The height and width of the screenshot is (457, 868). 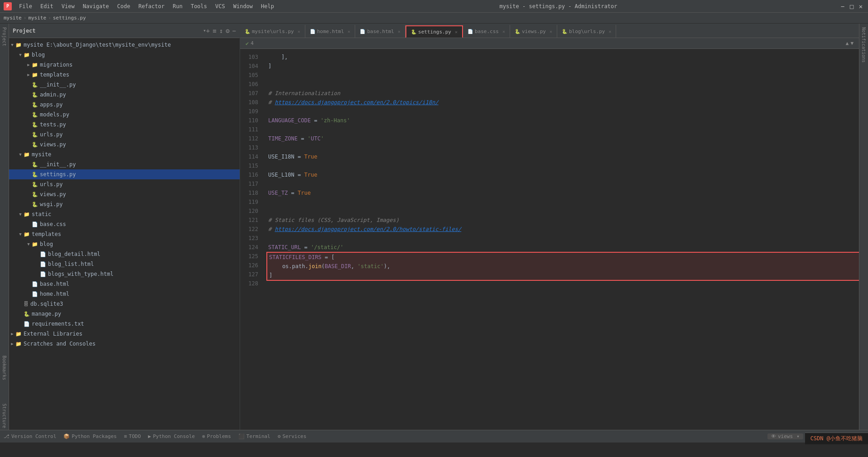 What do you see at coordinates (124, 194) in the screenshot?
I see `tree-item-views-py-mysite: 🐍views.py` at bounding box center [124, 194].